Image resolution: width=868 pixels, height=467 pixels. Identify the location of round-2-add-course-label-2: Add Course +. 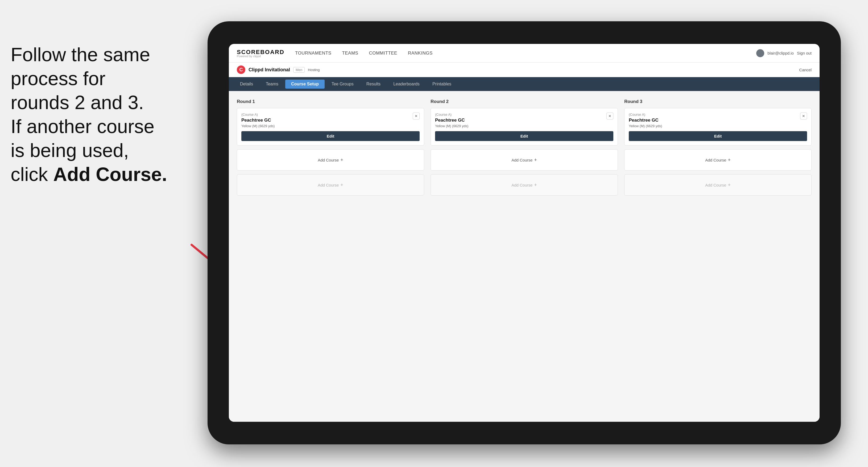
(524, 185).